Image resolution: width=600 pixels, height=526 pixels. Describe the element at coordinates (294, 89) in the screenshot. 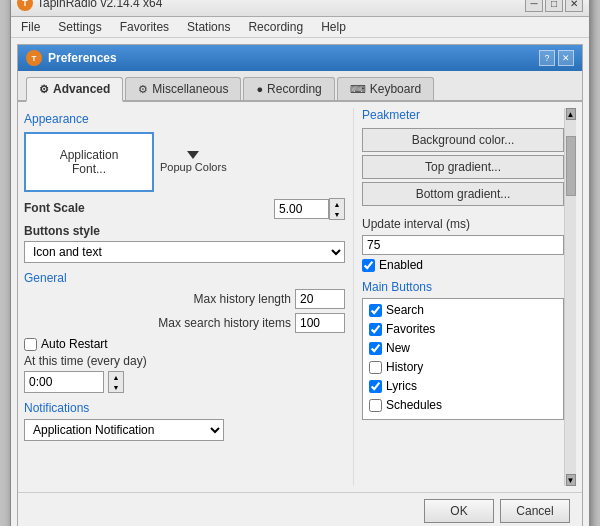

I see `tab-recording-label: Recording` at that location.